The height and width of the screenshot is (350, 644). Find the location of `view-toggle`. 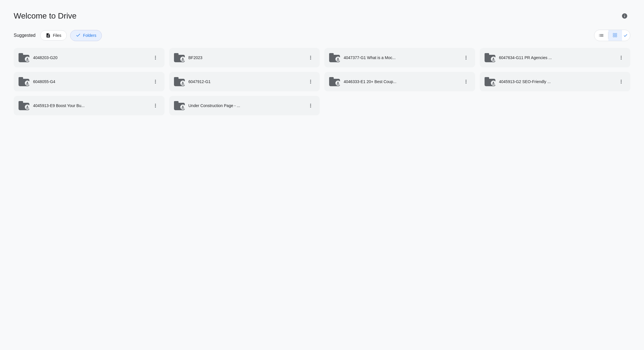

view-toggle is located at coordinates (612, 35).